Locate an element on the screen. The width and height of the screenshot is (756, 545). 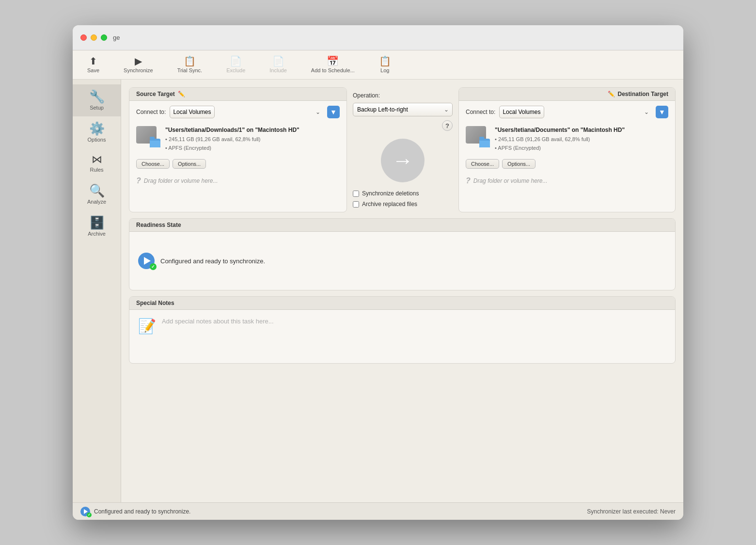
readiness-title: Readiness State is located at coordinates (159, 225).